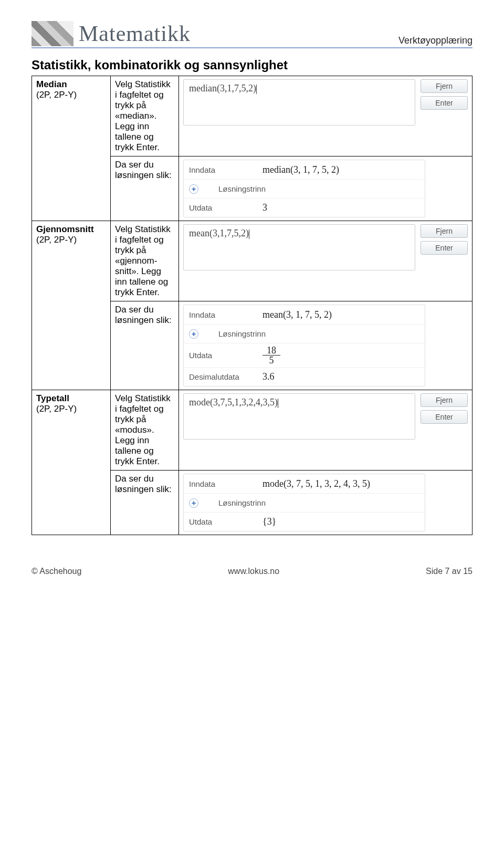  What do you see at coordinates (252, 35) in the screenshot?
I see `page-header: Matematikk Verktøyopplæring` at bounding box center [252, 35].